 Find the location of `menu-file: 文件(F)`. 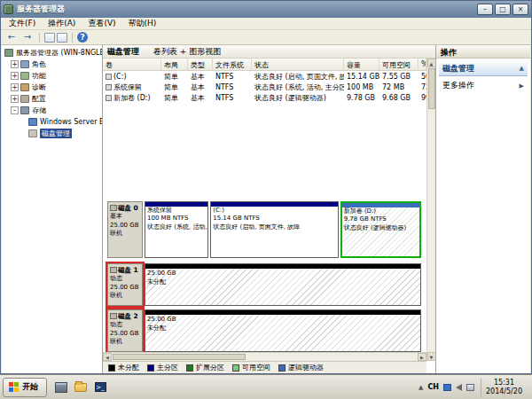

menu-file: 文件(F) is located at coordinates (22, 23).